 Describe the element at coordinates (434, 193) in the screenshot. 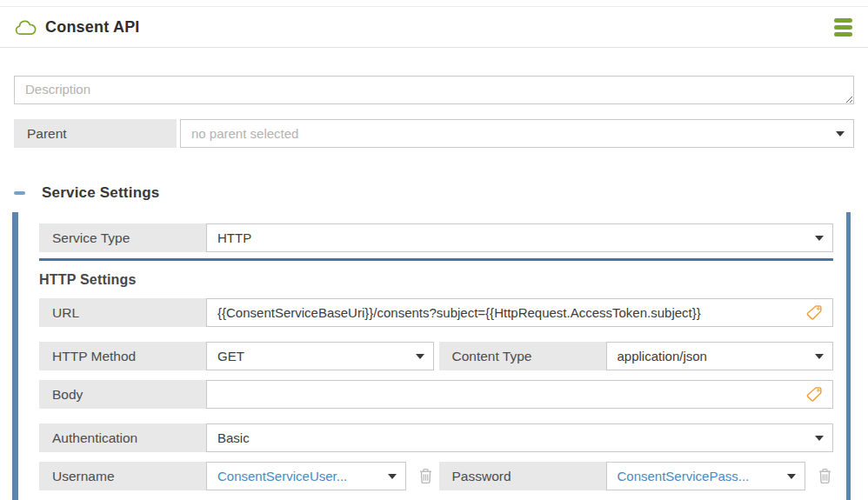

I see `service-settings-heading: Service Settings` at that location.